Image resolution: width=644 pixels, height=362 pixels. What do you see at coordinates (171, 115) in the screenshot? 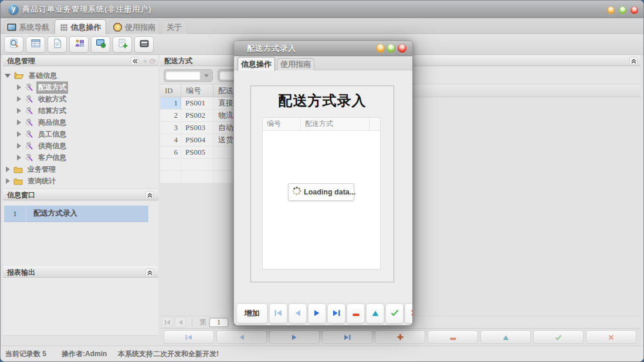
I see `grid-cell-id: 2` at bounding box center [171, 115].